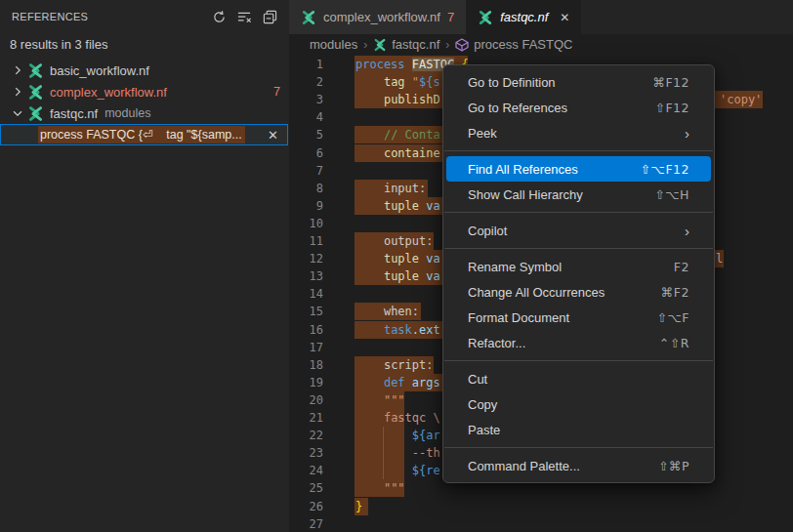 The height and width of the screenshot is (532, 793). I want to click on menu-item-label: Change All Occurrences, so click(536, 293).